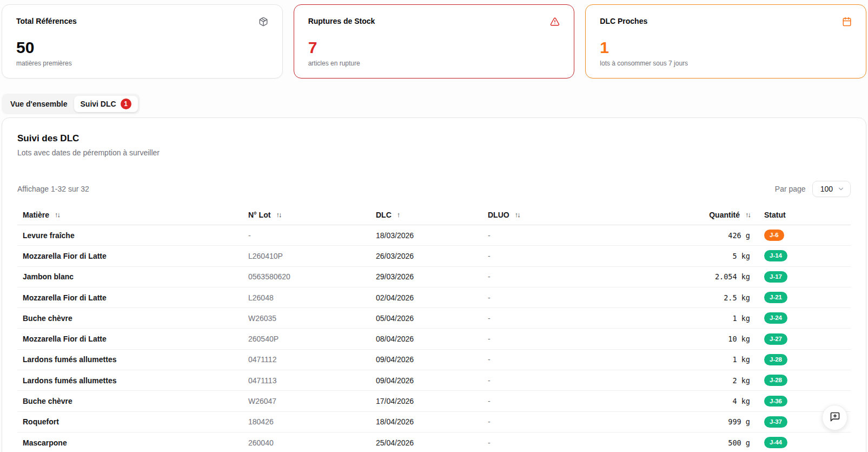 The image size is (868, 452). What do you see at coordinates (805, 215) in the screenshot?
I see `column-header-statut: Statut` at bounding box center [805, 215].